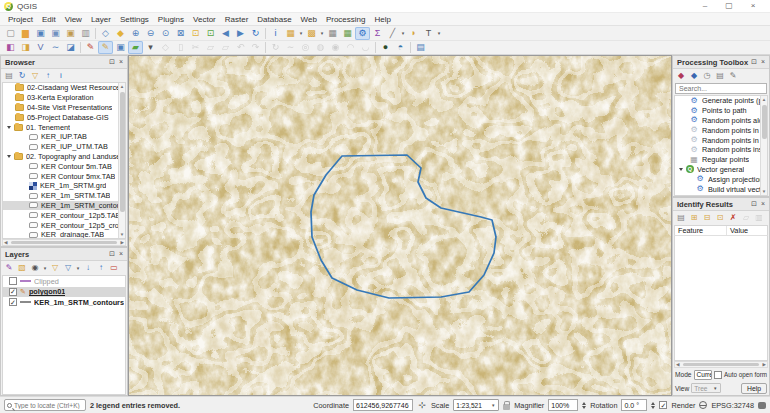  Describe the element at coordinates (64, 157) in the screenshot. I see `browser-item: 02. Topography and Landuse` at that location.